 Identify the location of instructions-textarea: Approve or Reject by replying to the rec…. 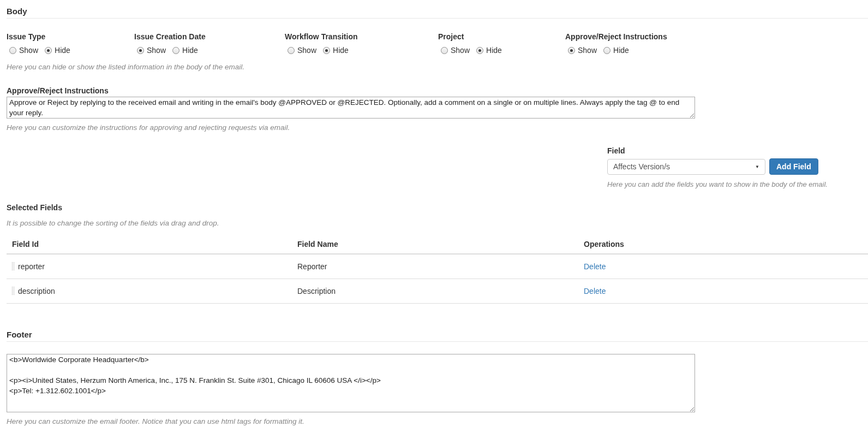
(351, 108).